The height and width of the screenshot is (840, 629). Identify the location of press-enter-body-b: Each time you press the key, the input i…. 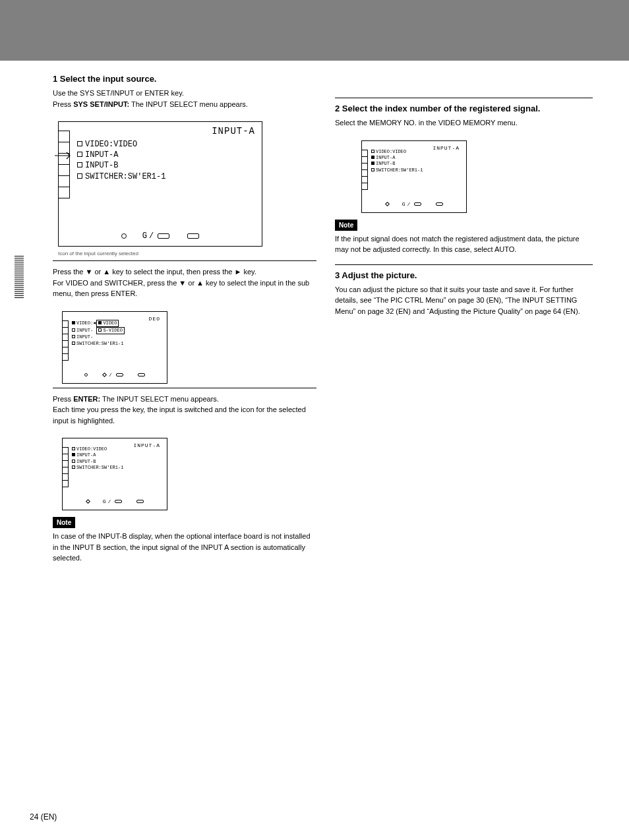
(185, 415).